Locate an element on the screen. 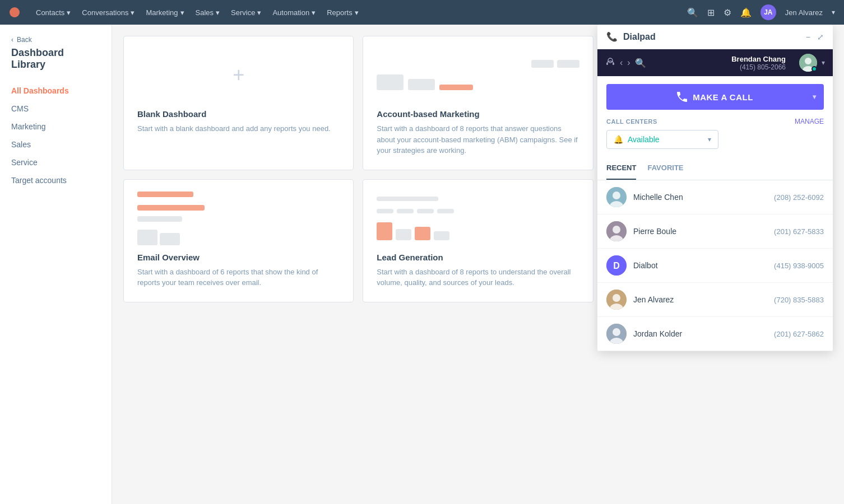 The height and width of the screenshot is (504, 844). make-call-button: MAKE A CALL ▾ is located at coordinates (715, 97).